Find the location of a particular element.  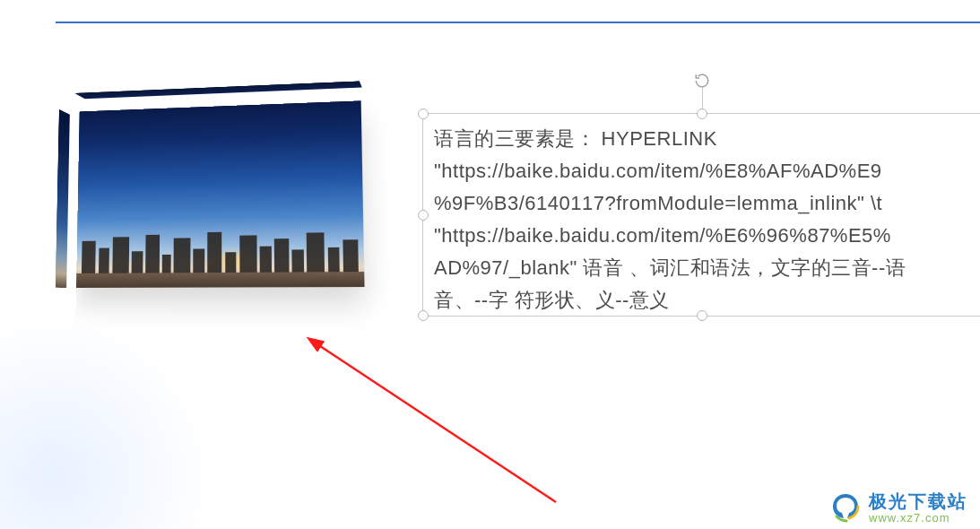

annotation-arrow is located at coordinates (439, 421).